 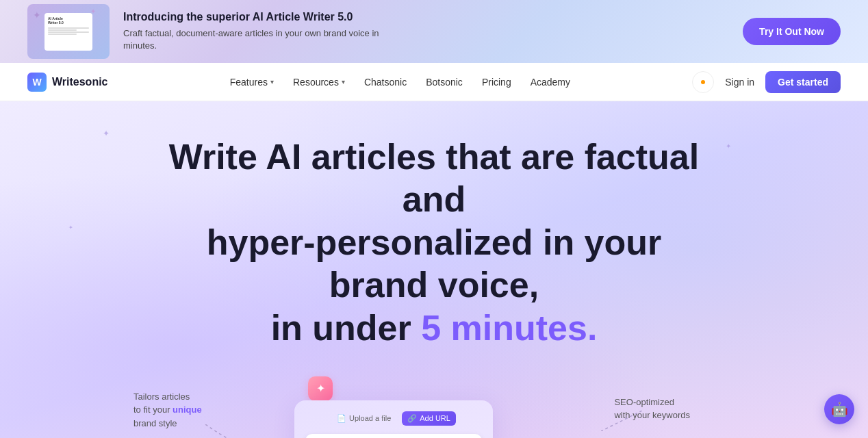 What do you see at coordinates (188, 409) in the screenshot?
I see `annotation-unique-text: unique` at bounding box center [188, 409].